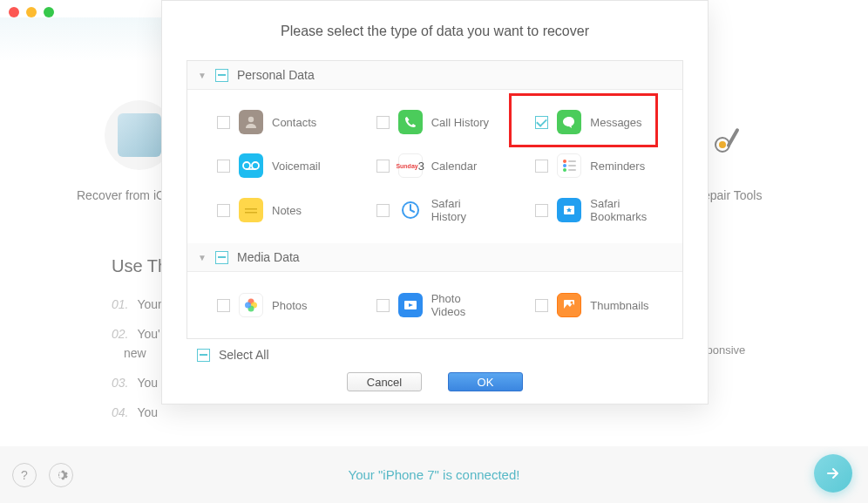 The height and width of the screenshot is (503, 868). Describe the element at coordinates (594, 122) in the screenshot. I see `data-type-messages: Messages` at that location.